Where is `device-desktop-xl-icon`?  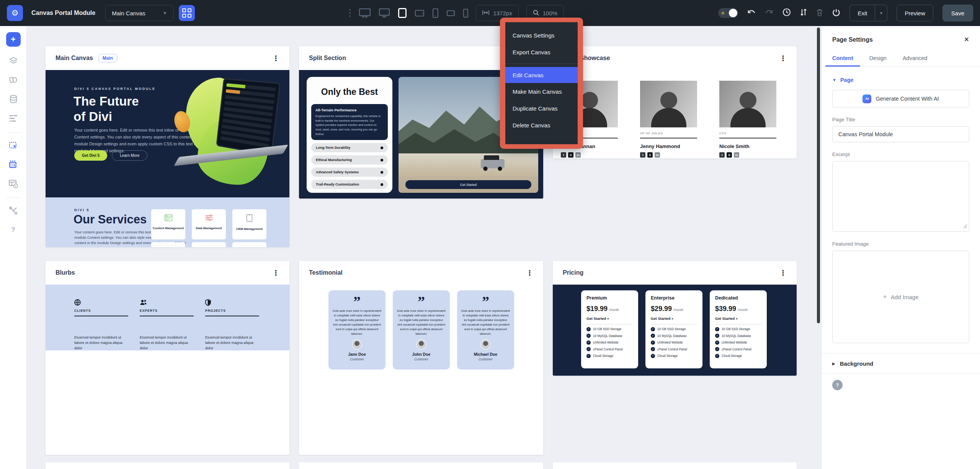
device-desktop-xl-icon is located at coordinates (365, 13).